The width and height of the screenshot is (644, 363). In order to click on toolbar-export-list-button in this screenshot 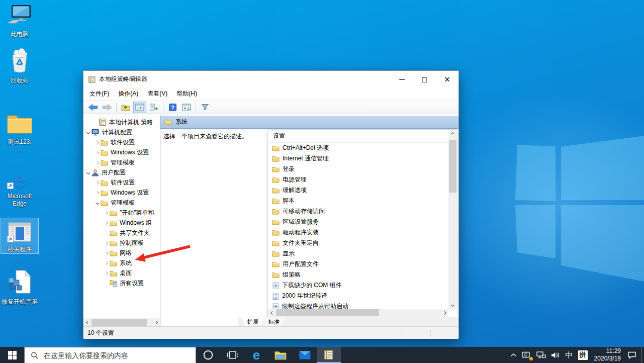, I will do `click(154, 108)`.